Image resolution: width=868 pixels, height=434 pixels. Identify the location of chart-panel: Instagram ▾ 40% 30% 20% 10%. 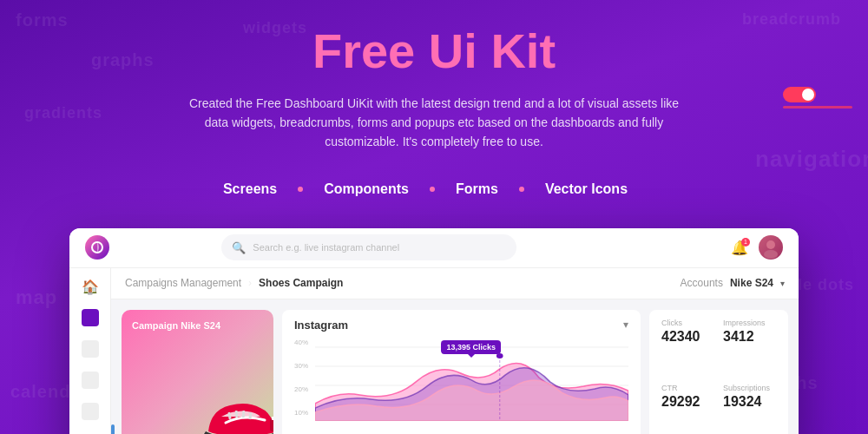
(462, 372).